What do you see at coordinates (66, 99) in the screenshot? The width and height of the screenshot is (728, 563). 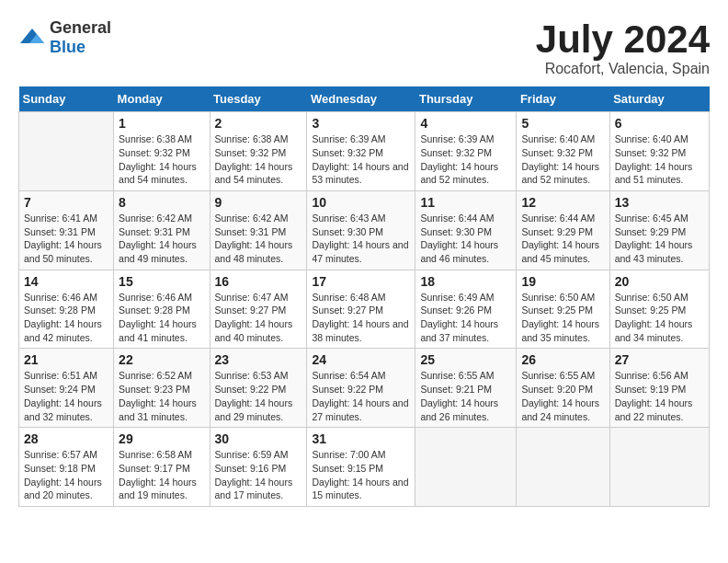 I see `day-header-sunday: Sunday` at bounding box center [66, 99].